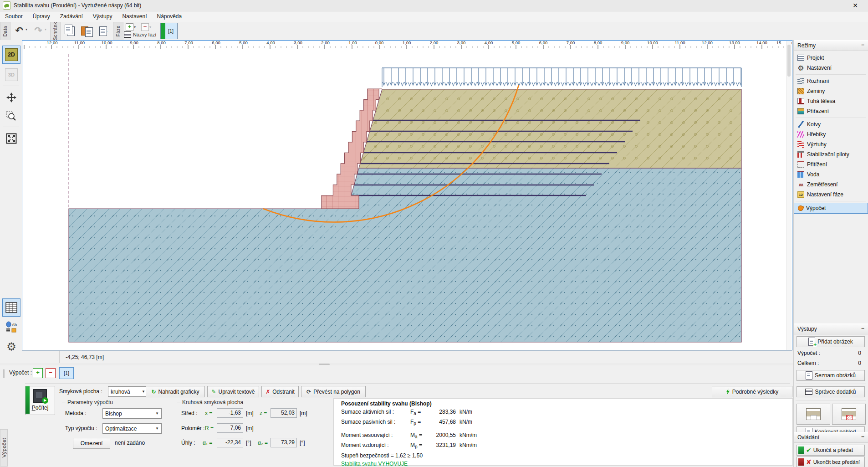 The width and height of the screenshot is (868, 467). Describe the element at coordinates (38, 31) in the screenshot. I see `redo-button: ↷` at that location.